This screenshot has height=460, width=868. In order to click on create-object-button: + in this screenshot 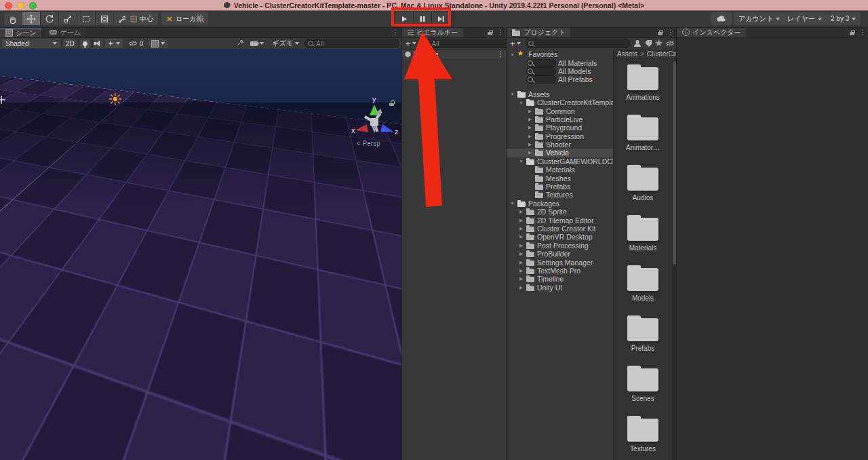, I will do `click(411, 43)`.